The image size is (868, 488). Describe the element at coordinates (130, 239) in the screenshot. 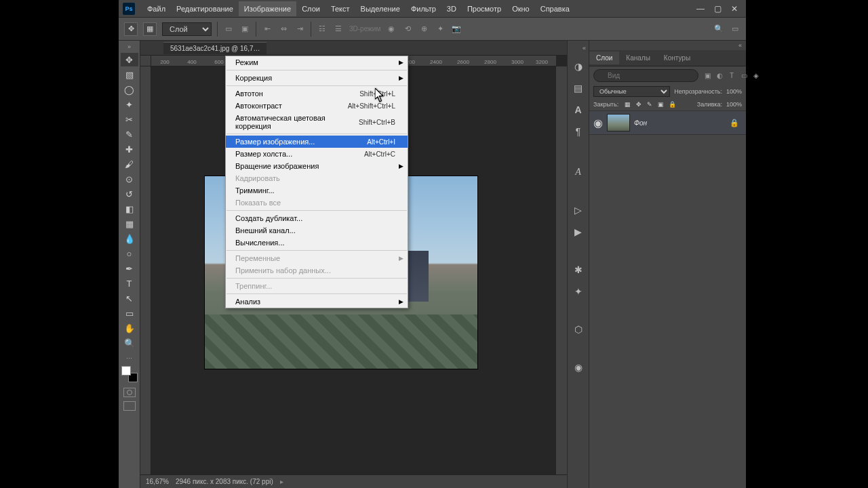

I see `blur-tool: 💧` at that location.